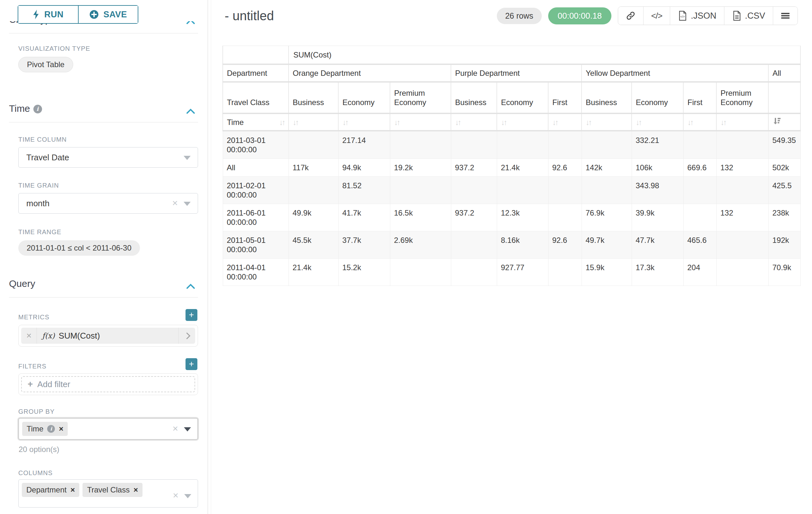 Image resolution: width=812 pixels, height=514 pixels. I want to click on pivot-cell: 927.77, so click(523, 272).